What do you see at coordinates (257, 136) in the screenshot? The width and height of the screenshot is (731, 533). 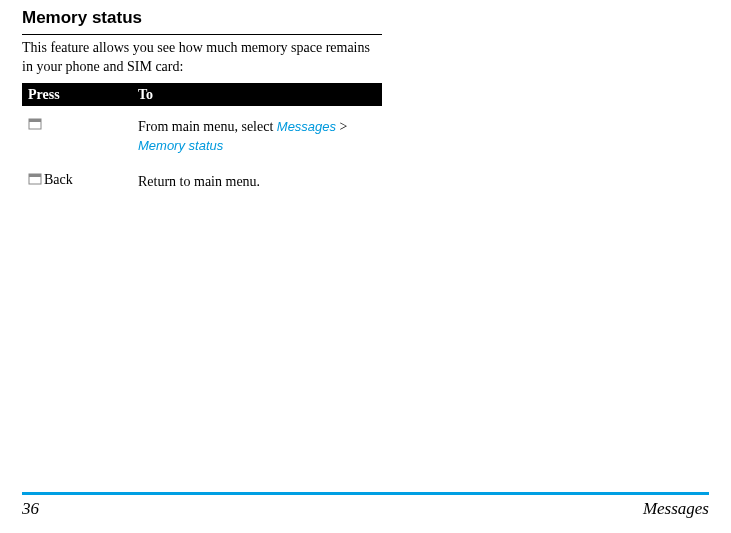 I see `to-cell: From main menu, select Messages > Memory…` at bounding box center [257, 136].